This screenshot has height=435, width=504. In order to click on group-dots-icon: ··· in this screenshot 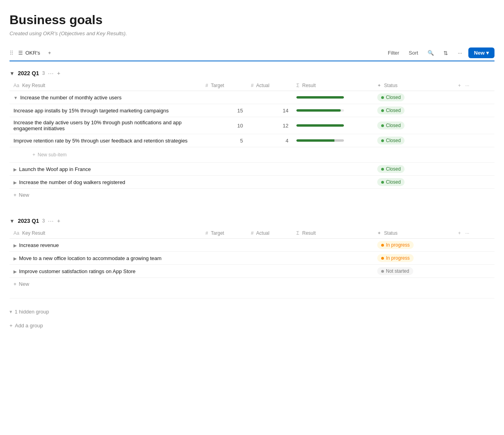, I will do `click(51, 73)`.